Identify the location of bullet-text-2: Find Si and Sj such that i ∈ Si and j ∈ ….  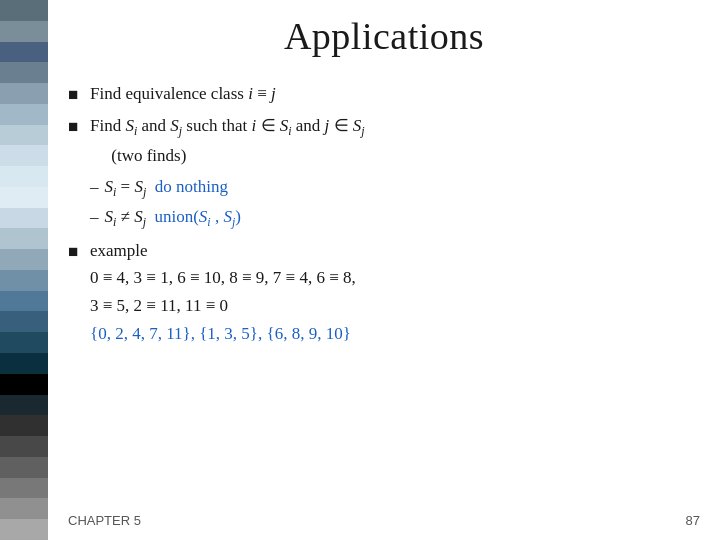
(395, 140).